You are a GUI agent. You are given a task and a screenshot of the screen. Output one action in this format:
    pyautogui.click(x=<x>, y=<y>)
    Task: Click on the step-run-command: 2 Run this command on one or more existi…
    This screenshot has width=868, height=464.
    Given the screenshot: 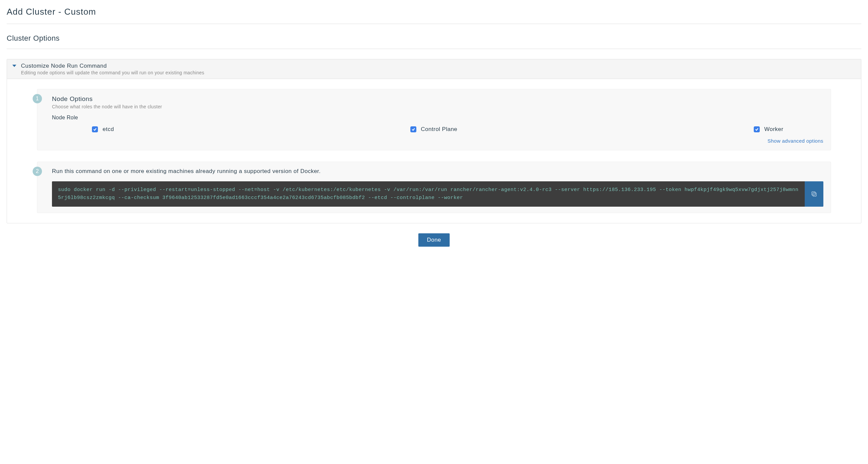 What is the action you would take?
    pyautogui.click(x=434, y=187)
    